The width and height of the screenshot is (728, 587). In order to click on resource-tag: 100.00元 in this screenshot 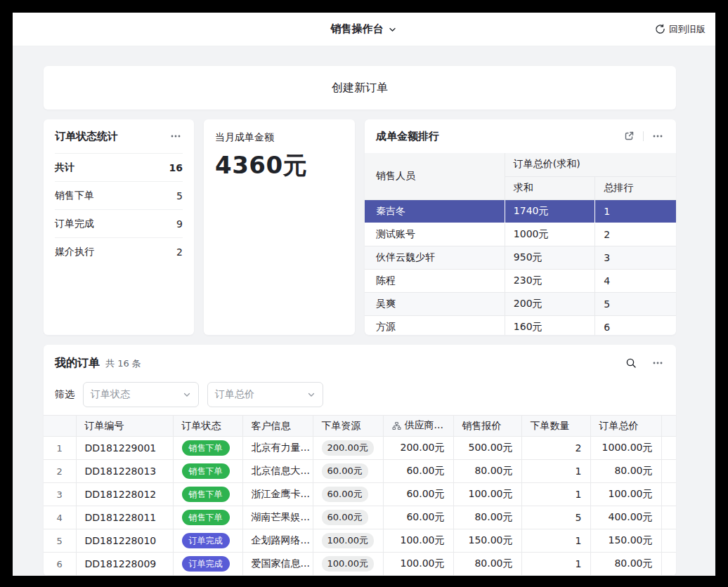, I will do `click(349, 541)`.